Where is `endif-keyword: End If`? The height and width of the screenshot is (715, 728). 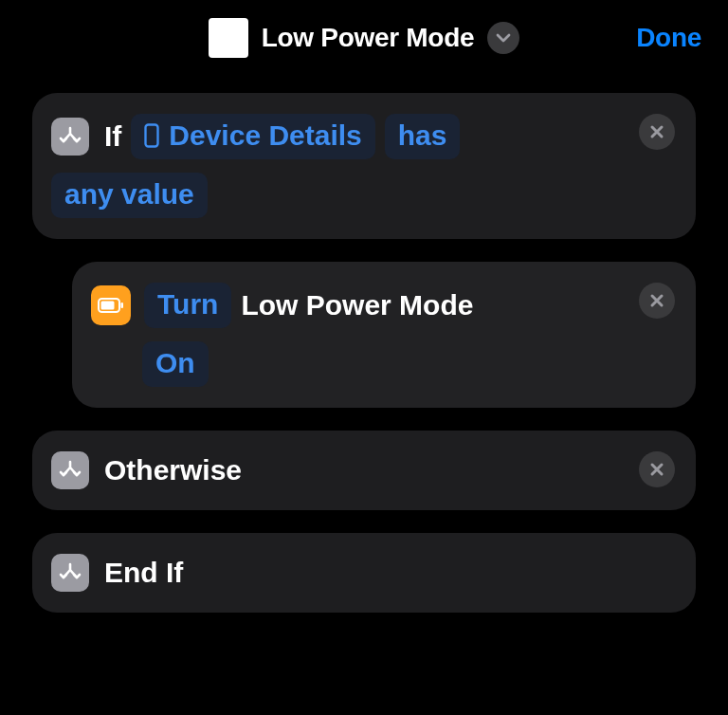 endif-keyword: End If is located at coordinates (144, 573).